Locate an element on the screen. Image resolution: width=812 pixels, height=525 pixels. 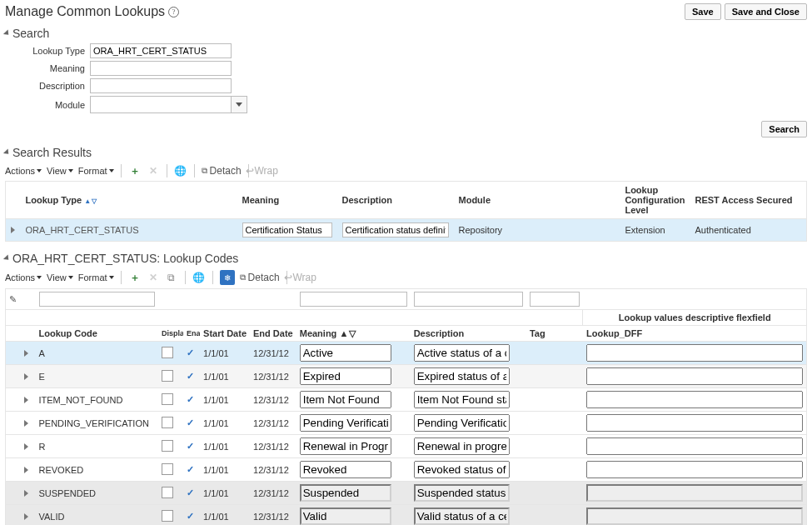
filter-lookup-code is located at coordinates (97, 299).